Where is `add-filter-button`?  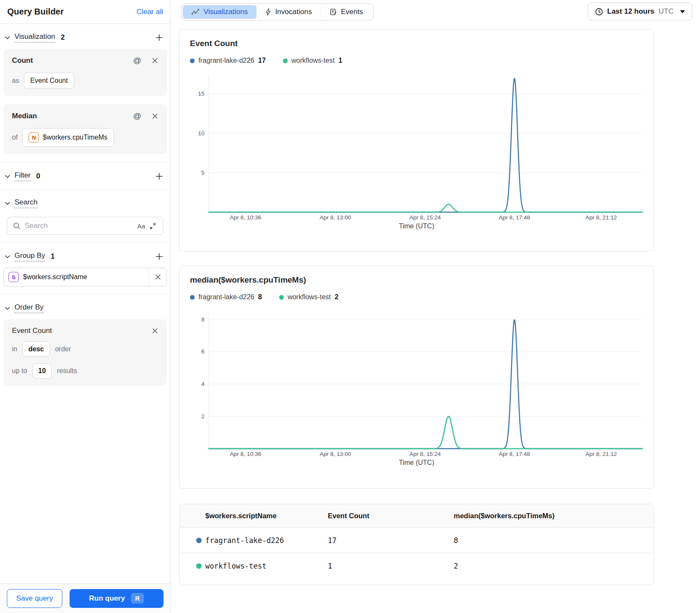
add-filter-button is located at coordinates (159, 176).